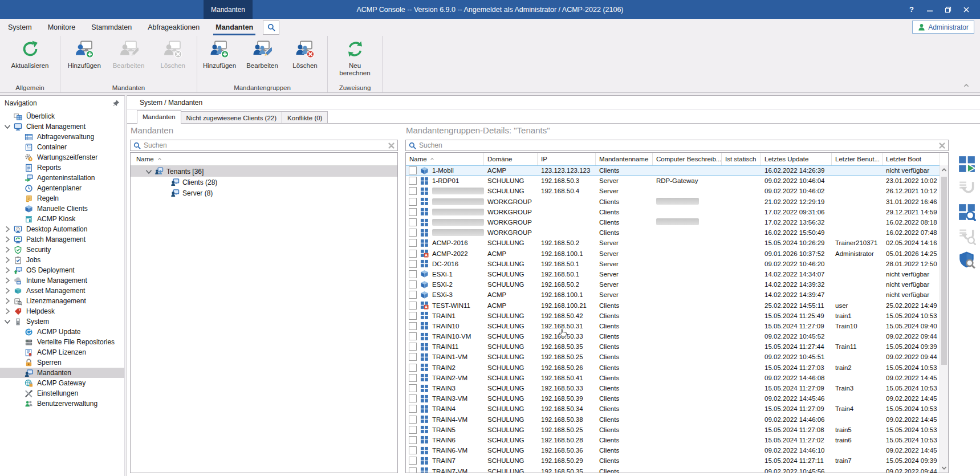 The width and height of the screenshot is (980, 476). Describe the element at coordinates (673, 264) in the screenshot. I see `table-row: DC-2016SCHULUNG192.168.50.1Server09.02.2…` at that location.